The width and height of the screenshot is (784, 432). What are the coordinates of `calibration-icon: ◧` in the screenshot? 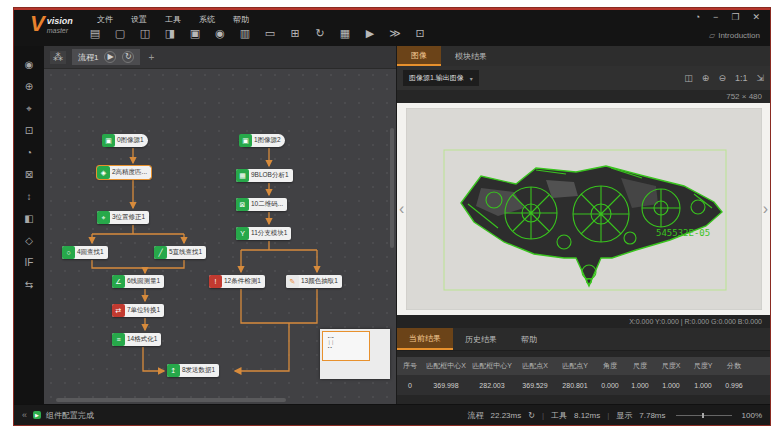 It's located at (29, 219).